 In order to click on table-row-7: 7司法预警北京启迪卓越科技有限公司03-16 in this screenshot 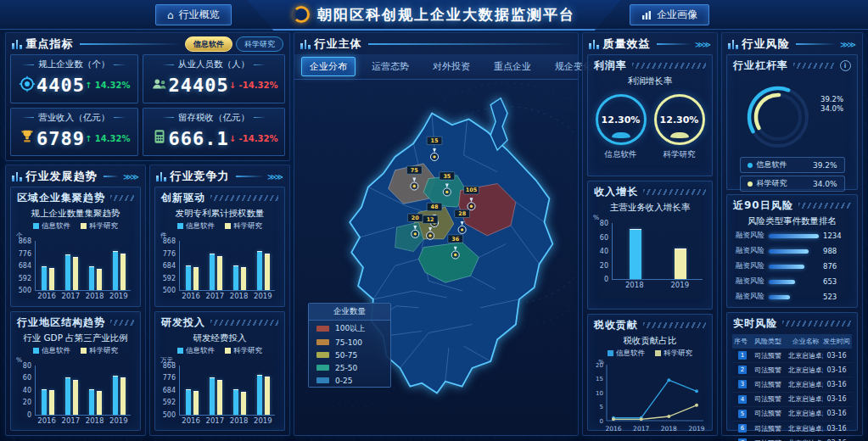, I will do `click(792, 438)`.